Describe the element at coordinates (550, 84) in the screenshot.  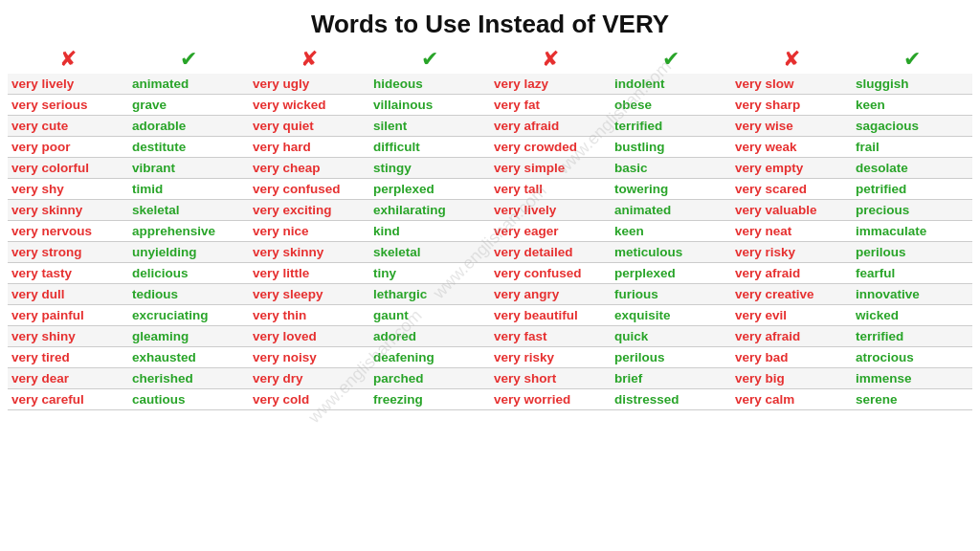
I see `very-word: very lazy` at that location.